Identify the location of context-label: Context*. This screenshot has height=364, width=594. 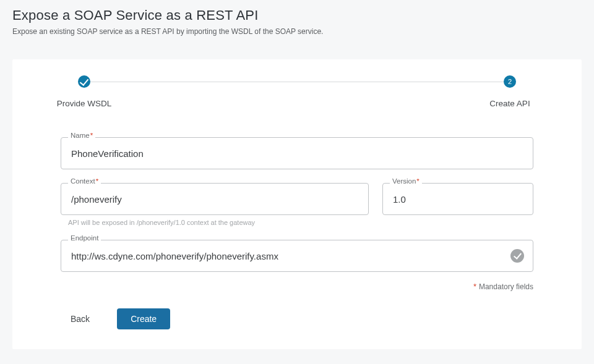
(84, 181).